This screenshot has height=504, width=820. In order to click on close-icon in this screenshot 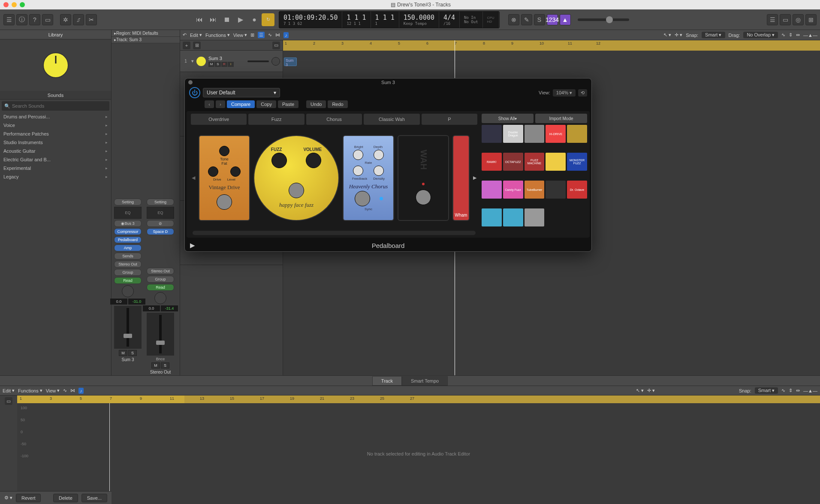, I will do `click(190, 82)`.